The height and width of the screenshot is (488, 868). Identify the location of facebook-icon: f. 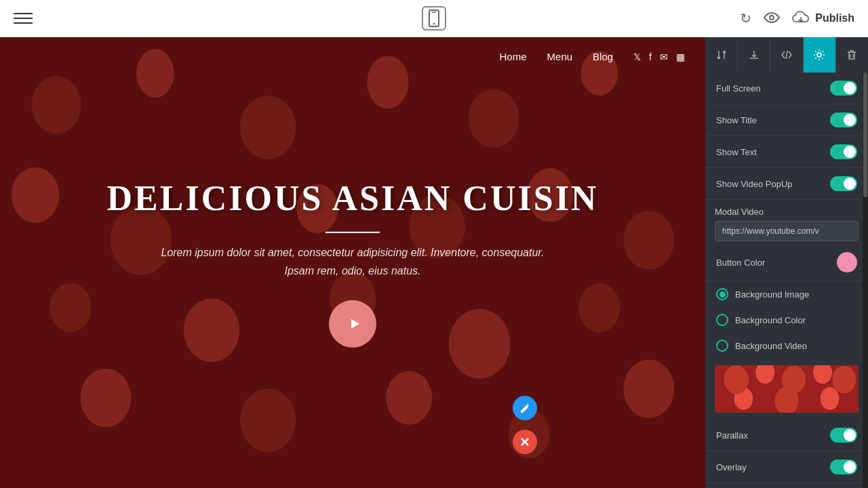
(650, 57).